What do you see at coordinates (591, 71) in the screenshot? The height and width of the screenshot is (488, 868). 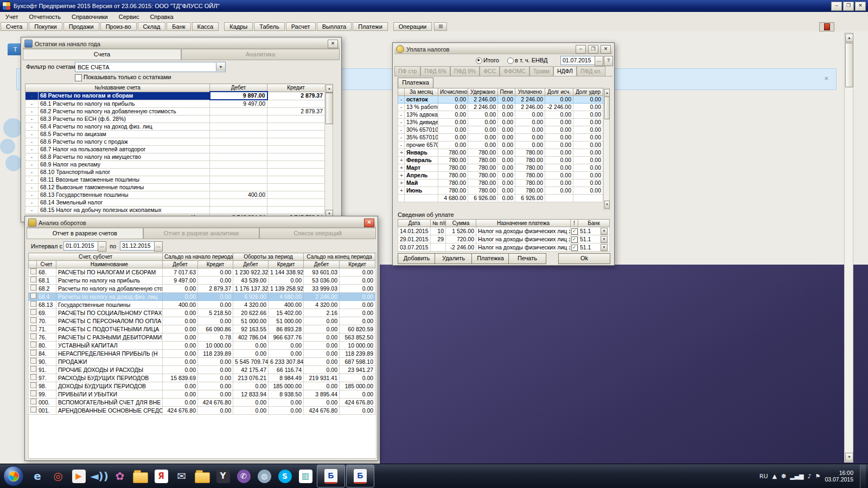 I see `tab: ПФД кл.` at bounding box center [591, 71].